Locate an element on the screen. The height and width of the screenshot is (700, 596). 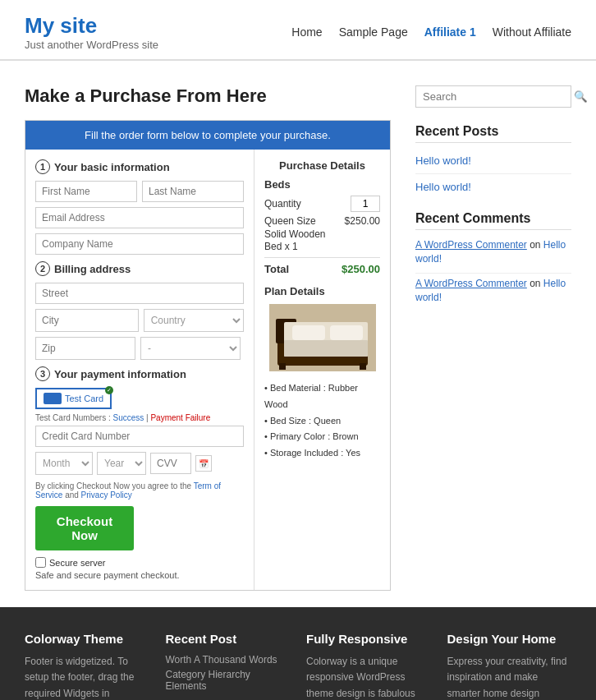
first-name-input is located at coordinates (86, 191).